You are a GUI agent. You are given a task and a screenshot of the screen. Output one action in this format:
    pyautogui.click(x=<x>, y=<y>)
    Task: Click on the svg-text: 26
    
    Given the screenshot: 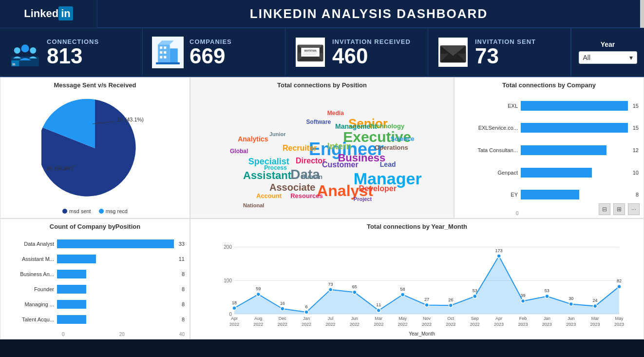 What is the action you would take?
    pyautogui.click(x=451, y=300)
    